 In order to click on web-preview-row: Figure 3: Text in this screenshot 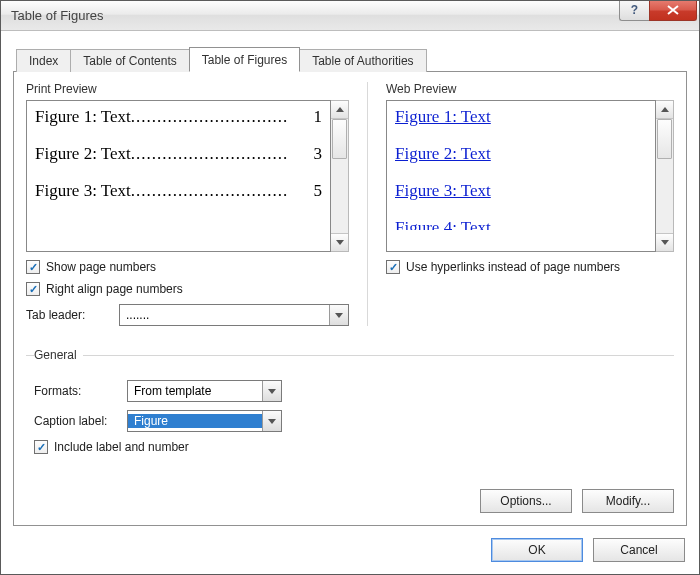, I will do `click(521, 191)`.